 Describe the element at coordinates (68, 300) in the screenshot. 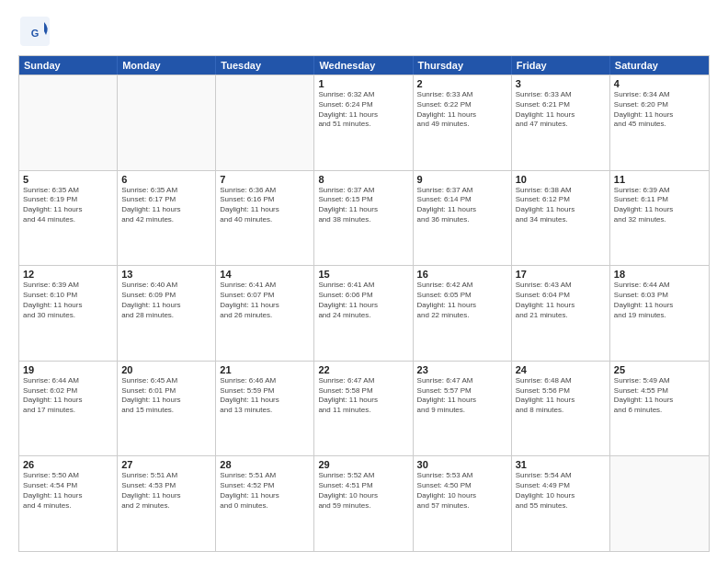

I see `day-info: Sunrise: 6:39 AM Sunset: 6:10 PM Dayligh…` at that location.